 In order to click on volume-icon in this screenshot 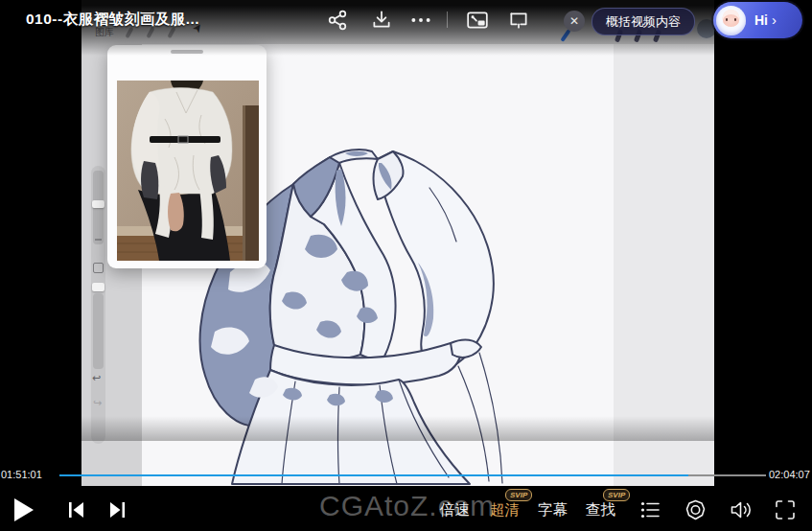, I will do `click(741, 510)`.